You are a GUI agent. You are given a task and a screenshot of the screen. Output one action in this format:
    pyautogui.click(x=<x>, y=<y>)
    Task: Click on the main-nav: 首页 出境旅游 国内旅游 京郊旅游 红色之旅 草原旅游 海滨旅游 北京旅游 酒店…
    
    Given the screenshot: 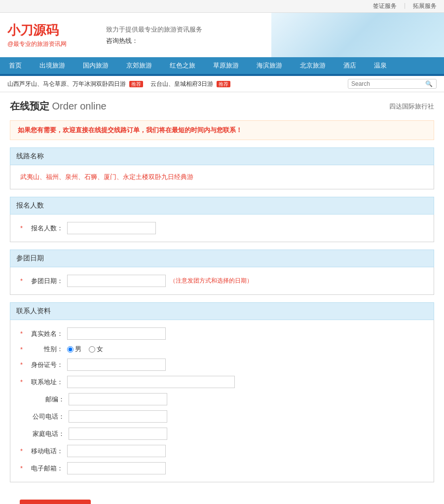 What is the action you would take?
    pyautogui.click(x=222, y=66)
    